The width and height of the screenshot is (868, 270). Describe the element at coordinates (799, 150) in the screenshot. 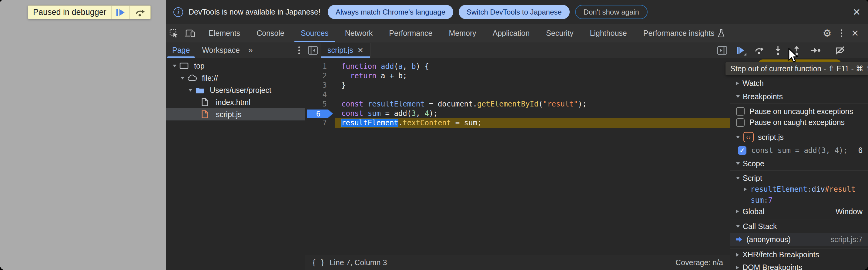

I see `breakpoint-entry: ✓ const sum = add(1, 1); 6` at that location.